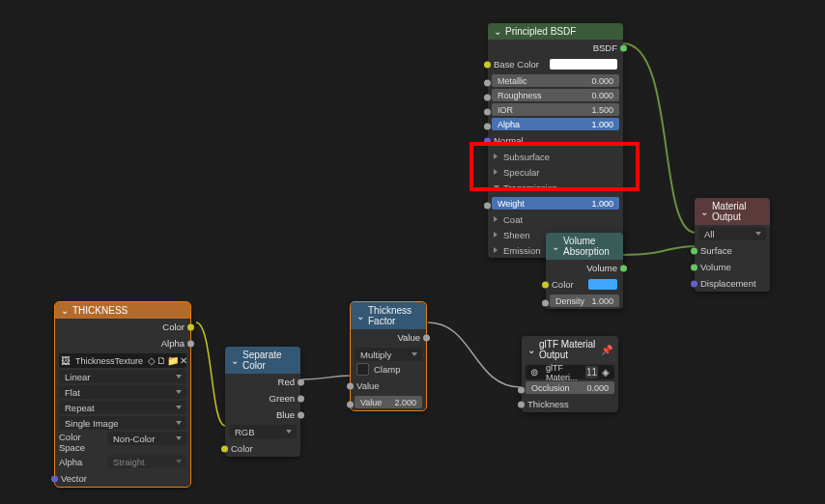 This screenshot has width=825, height=504. What do you see at coordinates (77, 377) in the screenshot?
I see `dropdown-value: Linear` at bounding box center [77, 377].